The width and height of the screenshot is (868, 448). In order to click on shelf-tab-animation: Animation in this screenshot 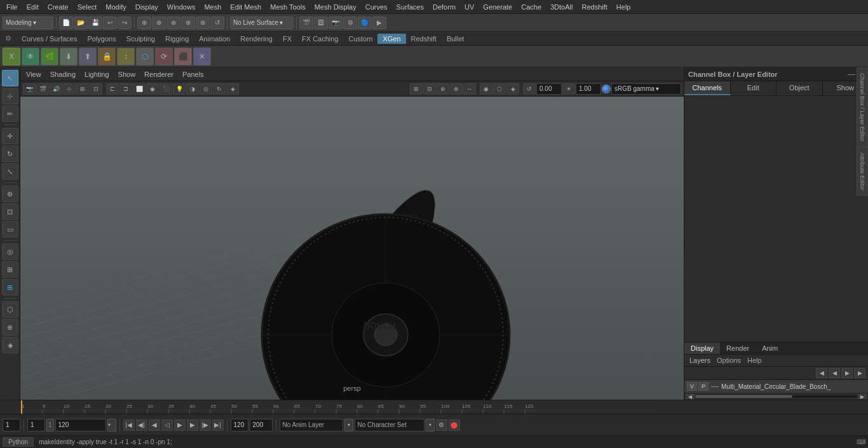, I will do `click(215, 39)`.